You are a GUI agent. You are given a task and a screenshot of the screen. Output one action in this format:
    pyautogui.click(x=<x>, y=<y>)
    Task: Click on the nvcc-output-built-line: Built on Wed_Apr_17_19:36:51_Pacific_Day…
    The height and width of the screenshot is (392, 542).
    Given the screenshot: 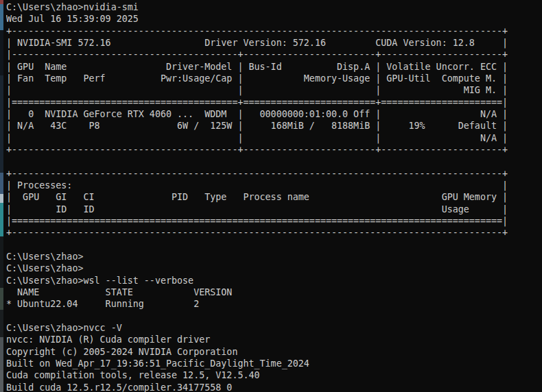 What is the action you would take?
    pyautogui.click(x=274, y=363)
    